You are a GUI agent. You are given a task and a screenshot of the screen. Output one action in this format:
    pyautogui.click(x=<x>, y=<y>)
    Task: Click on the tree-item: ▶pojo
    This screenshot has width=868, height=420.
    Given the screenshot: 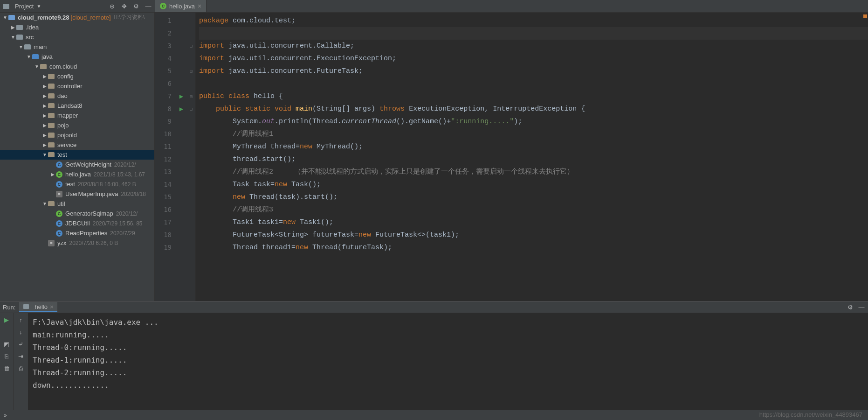 What is the action you would take?
    pyautogui.click(x=77, y=125)
    